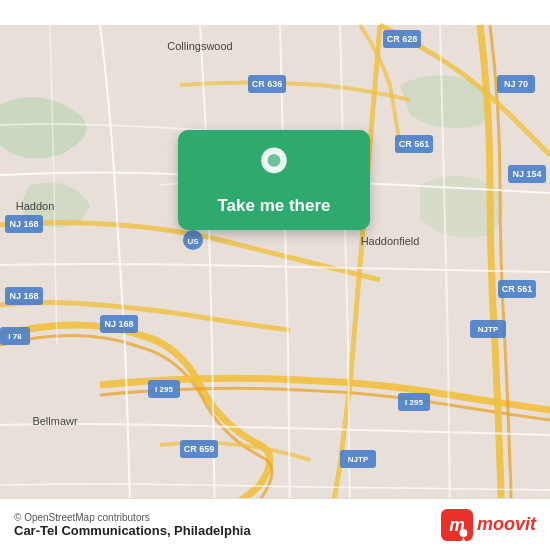 The height and width of the screenshot is (550, 550). Describe the element at coordinates (488, 525) in the screenshot. I see `moovit-logo: m moovit` at that location.